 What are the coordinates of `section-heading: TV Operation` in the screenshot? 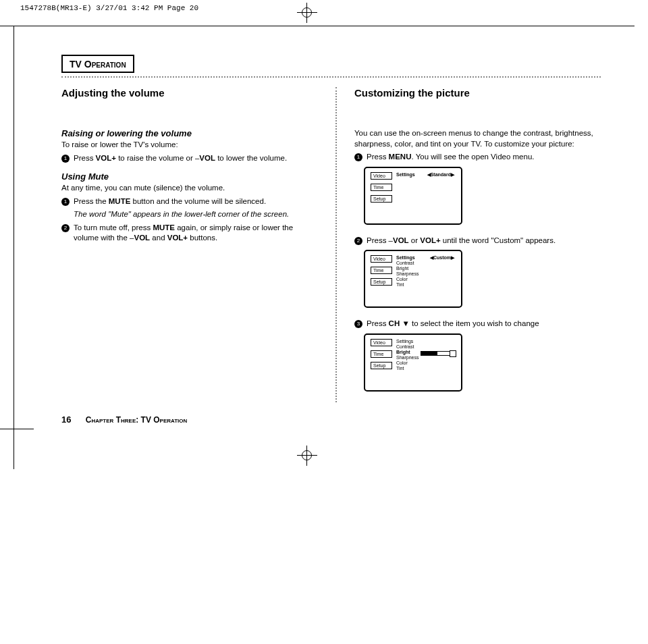 It's located at (98, 63).